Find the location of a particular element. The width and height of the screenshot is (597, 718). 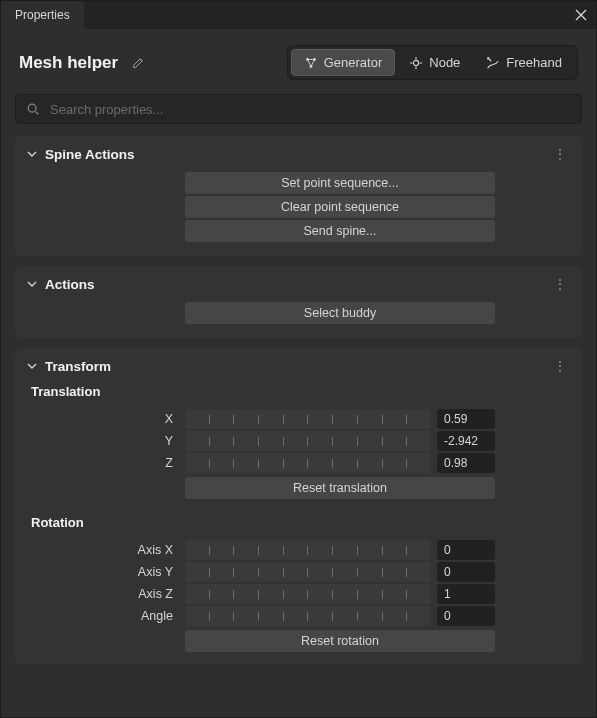

mode-freehand-button: Freehand is located at coordinates (524, 62).